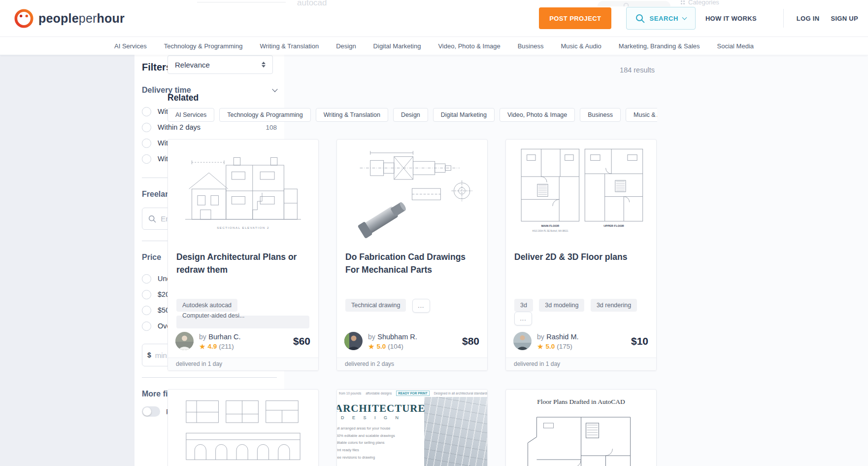 The image size is (868, 466). What do you see at coordinates (301, 341) in the screenshot?
I see `gig-price: $60` at bounding box center [301, 341].